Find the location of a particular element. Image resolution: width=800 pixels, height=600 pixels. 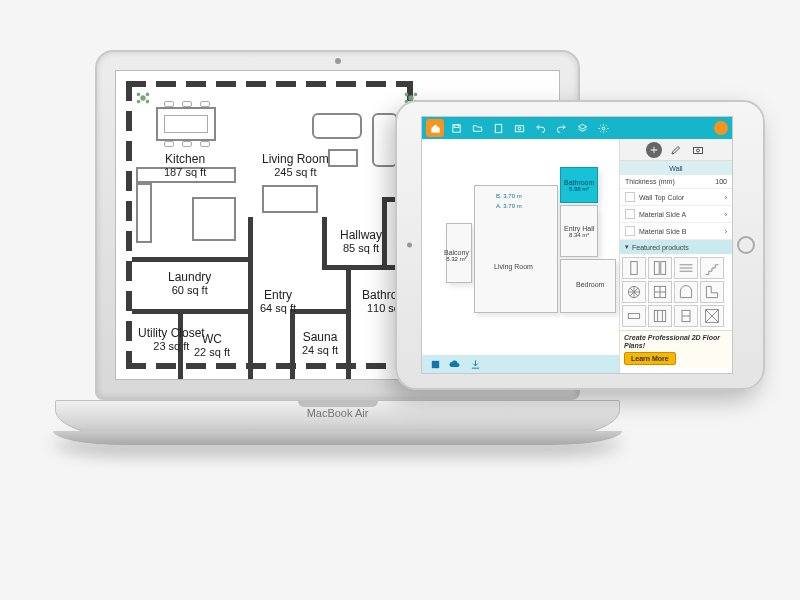

footer-download-icon is located at coordinates (475, 364).